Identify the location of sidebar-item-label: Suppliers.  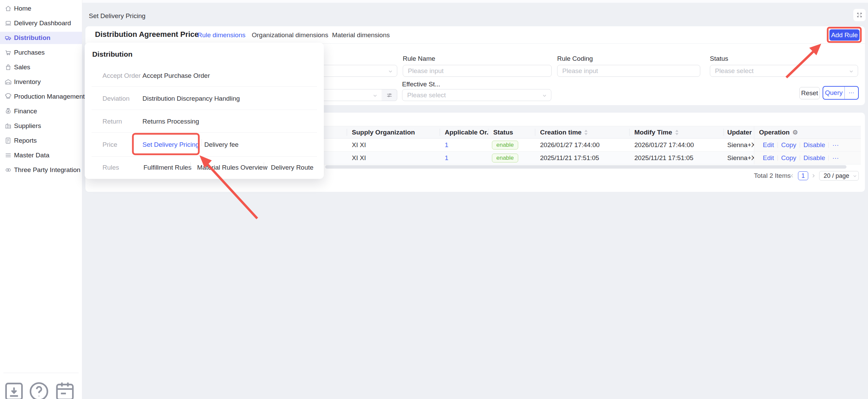
(27, 126).